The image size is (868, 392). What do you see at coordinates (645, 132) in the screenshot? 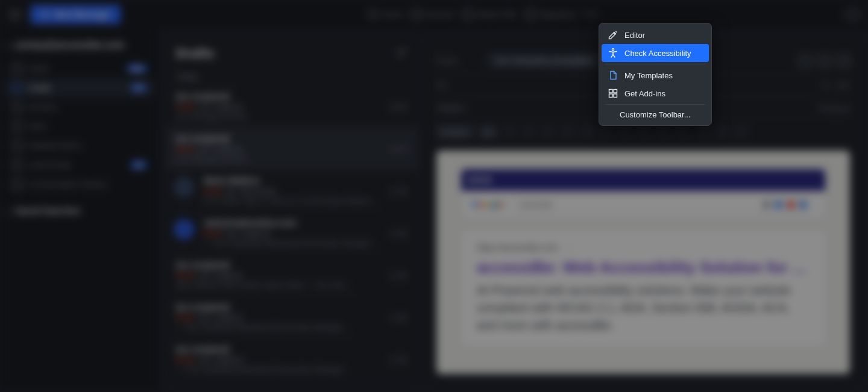
I see `numlist-icon` at bounding box center [645, 132].